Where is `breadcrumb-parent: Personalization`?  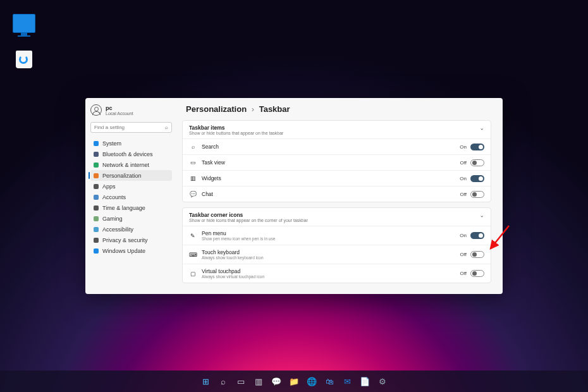 breadcrumb-parent: Personalization is located at coordinates (216, 109).